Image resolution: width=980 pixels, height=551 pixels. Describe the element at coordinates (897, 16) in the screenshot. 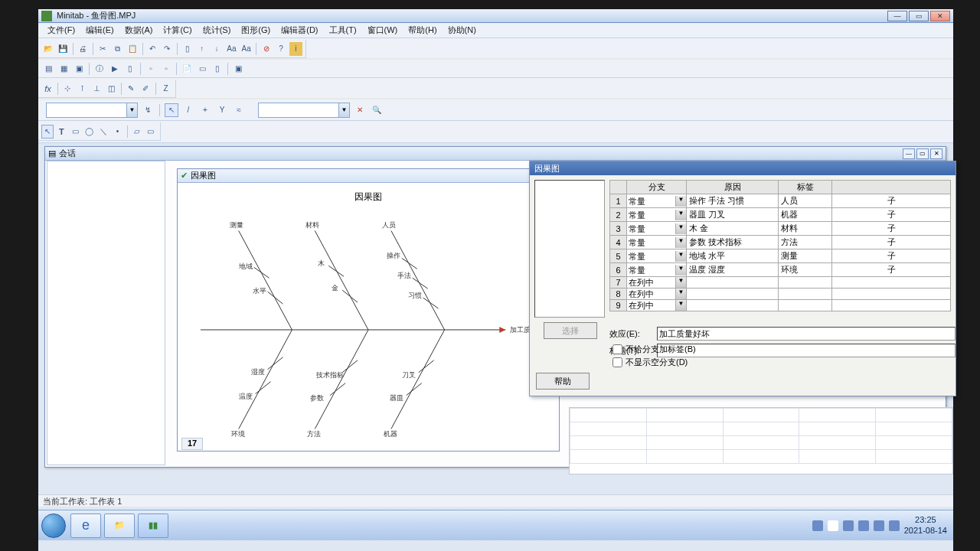

I see `minimize-button: —` at that location.